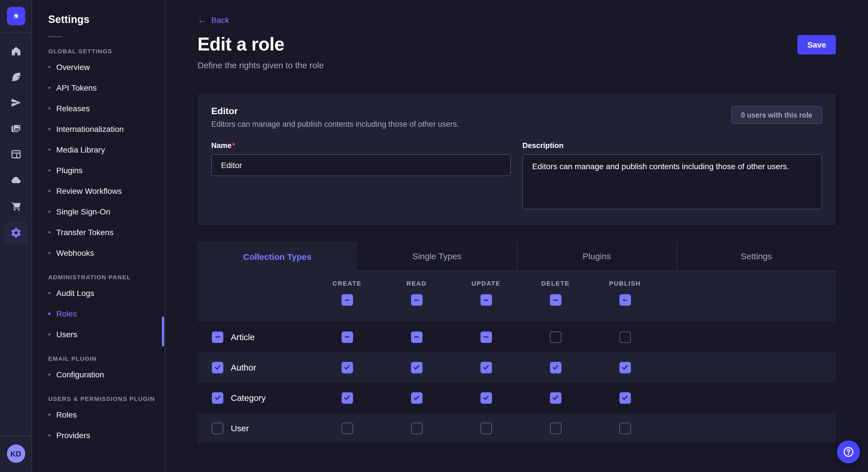 Image resolution: width=868 pixels, height=472 pixels. Describe the element at coordinates (517, 398) in the screenshot. I see `permission-row-category: Category` at that location.